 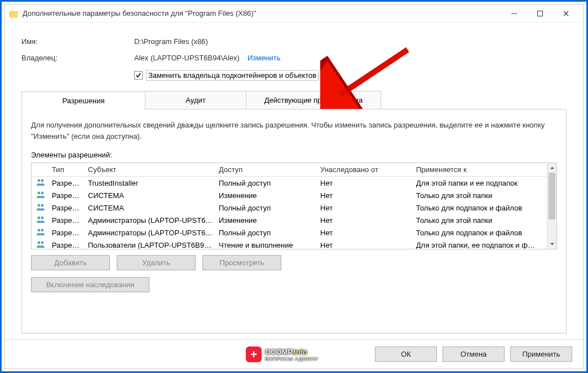 What do you see at coordinates (294, 220) in the screenshot?
I see `table-row: Разре…Администраторы (LAPTOP-UPST6…Измен…` at bounding box center [294, 220].